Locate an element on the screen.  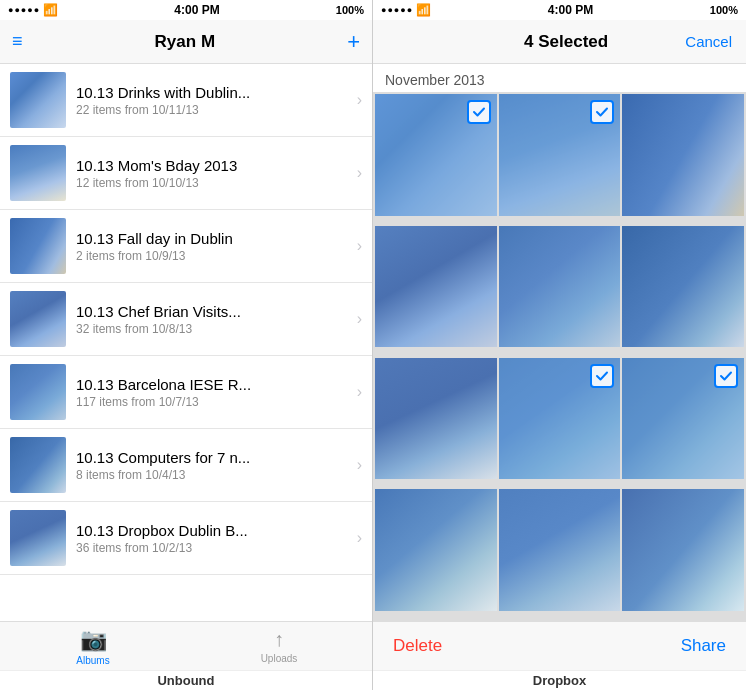
album-meta-5: 117 items from 10/7/13 is located at coordinates (214, 402).